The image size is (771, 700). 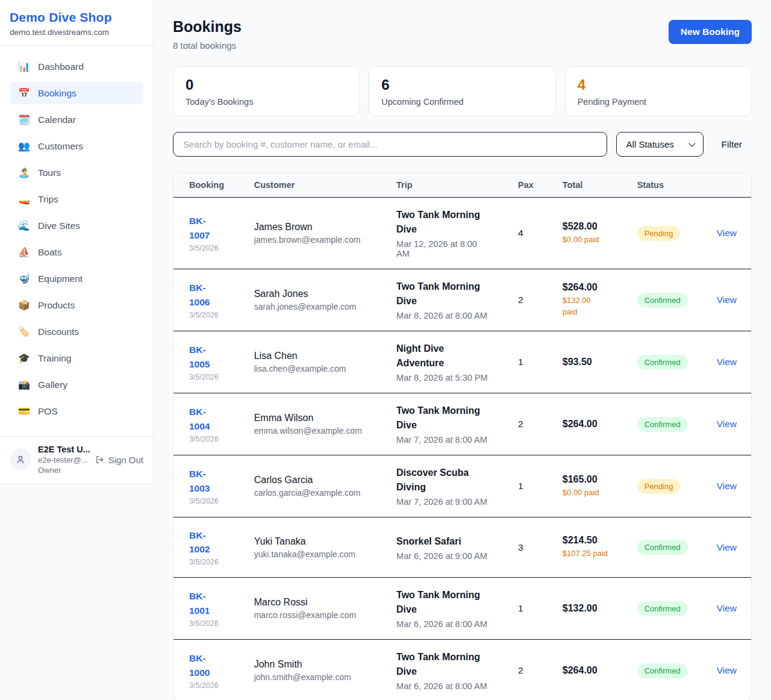 What do you see at coordinates (443, 502) in the screenshot?
I see `trip-datetime: Mar 7, 2026 at 9:00 AM` at bounding box center [443, 502].